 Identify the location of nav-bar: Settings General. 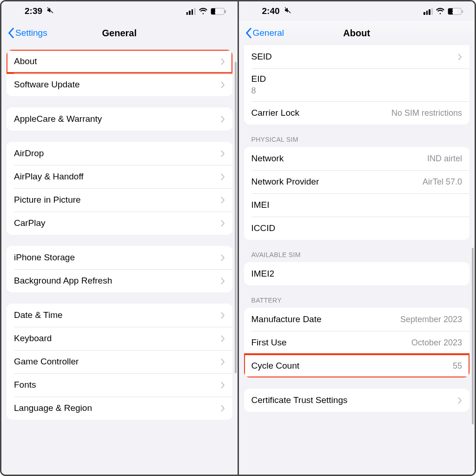
(119, 33).